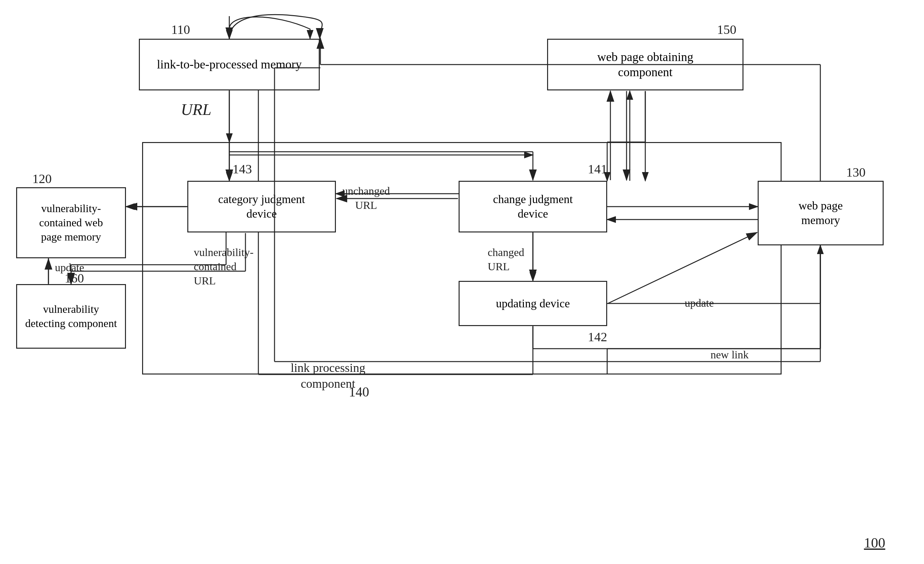  What do you see at coordinates (224, 267) in the screenshot?
I see `vuln-url-label: vulnerability-containedURL` at bounding box center [224, 267].